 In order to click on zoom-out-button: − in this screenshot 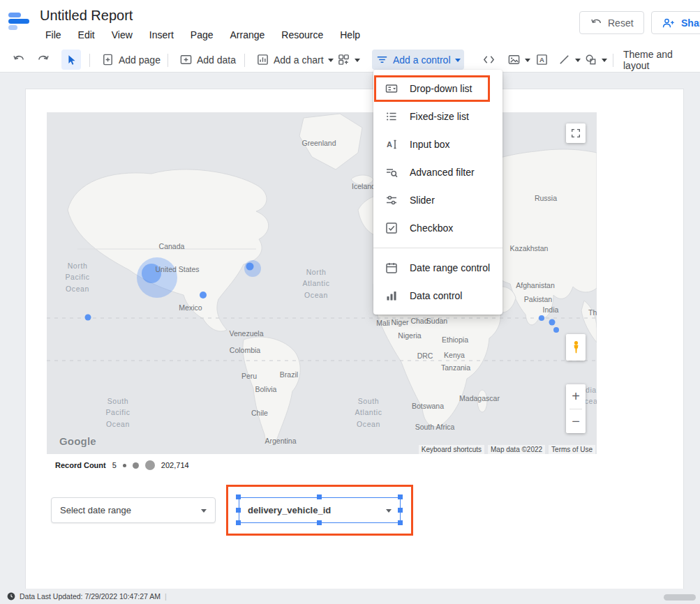, I will do `click(576, 421)`.